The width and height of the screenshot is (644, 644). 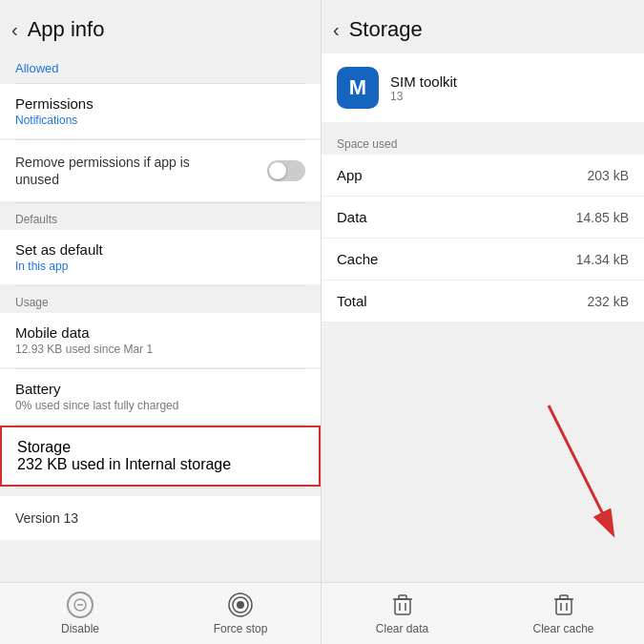 I want to click on clear-data-label: Clear data, so click(x=403, y=629).